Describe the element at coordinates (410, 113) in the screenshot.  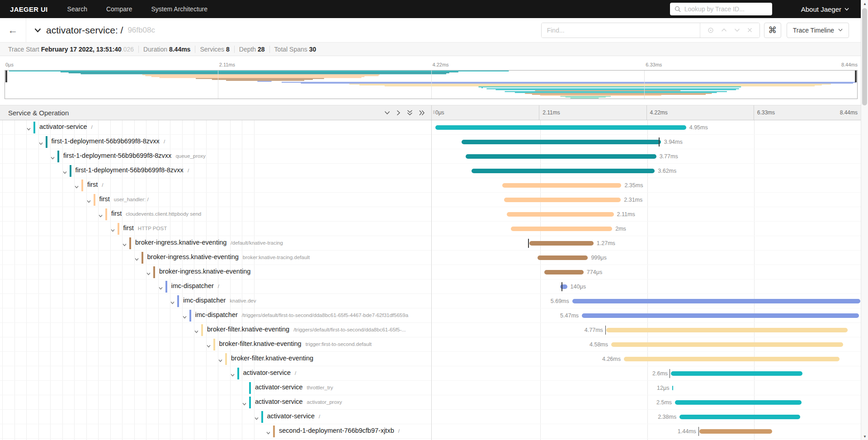
I see `collapse-all-double-chevron-down-icon` at that location.